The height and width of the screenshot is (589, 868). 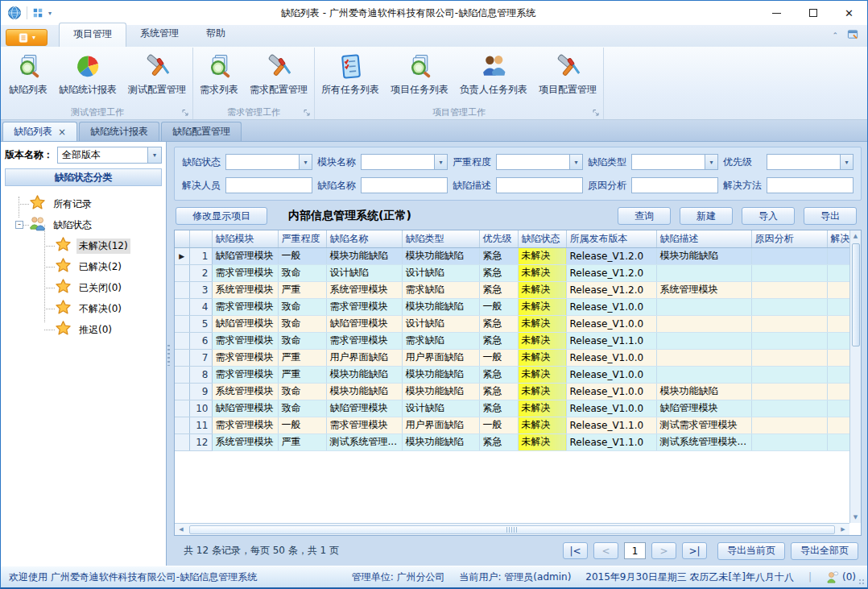 What do you see at coordinates (611, 256) in the screenshot?
I see `cell-release-version: Release_V1.2.0` at bounding box center [611, 256].